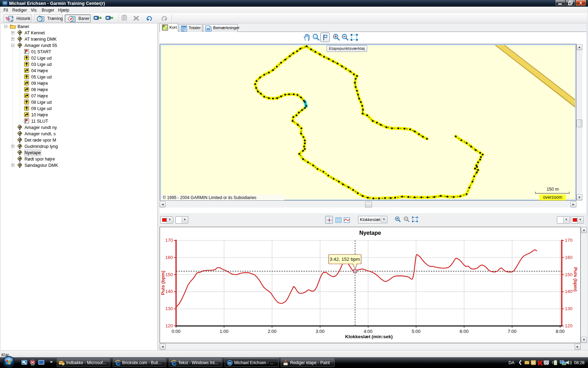  Describe the element at coordinates (224, 332) in the screenshot. I see `svg-text: 1:00` at that location.